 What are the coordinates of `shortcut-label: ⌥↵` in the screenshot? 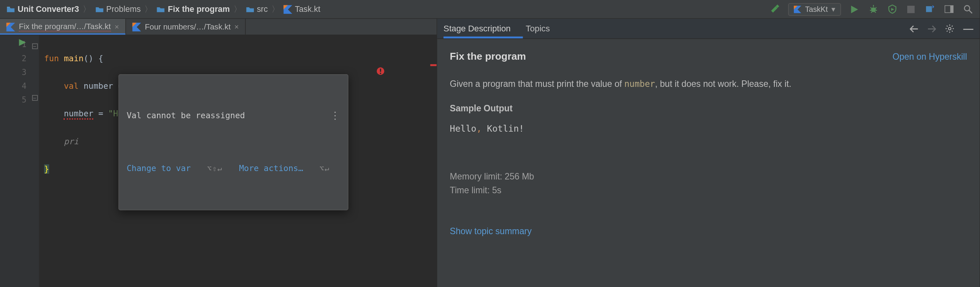 It's located at (325, 169).